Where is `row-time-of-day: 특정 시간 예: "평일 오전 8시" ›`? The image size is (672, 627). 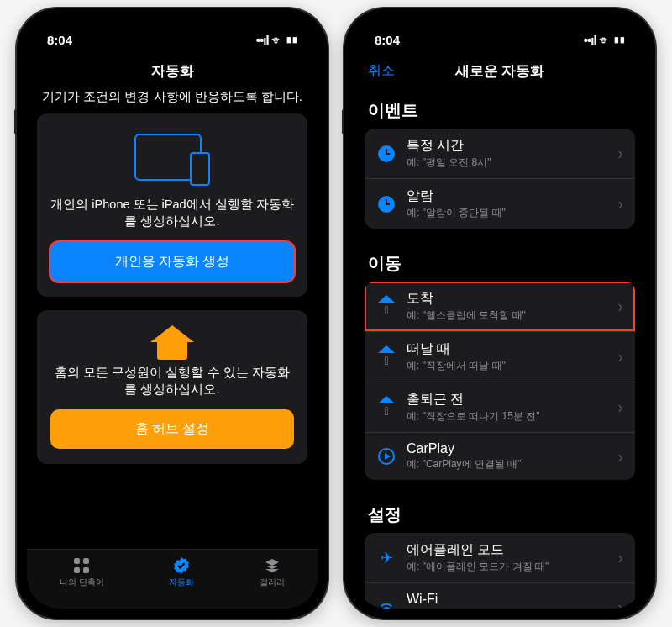
row-time-of-day: 특정 시간 예: "평일 오전 8시" › is located at coordinates (500, 154).